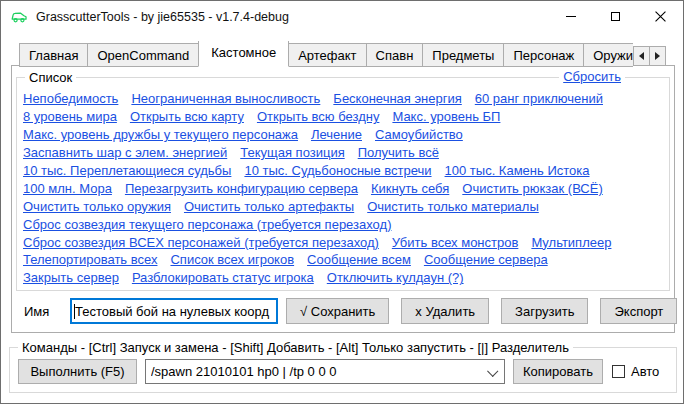 The image size is (684, 404). What do you see at coordinates (532, 188) in the screenshot?
I see `list-link: Очистить рюкзак (ВСЁ)` at bounding box center [532, 188].